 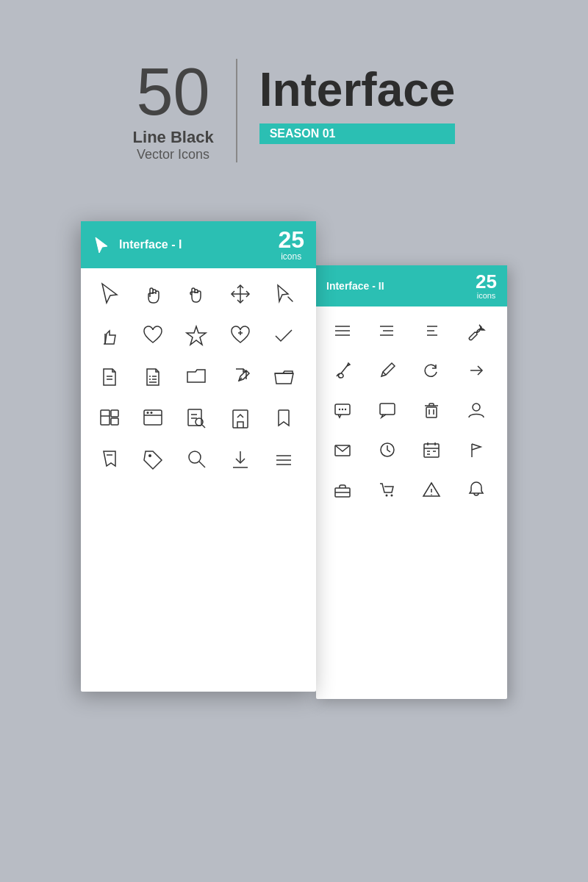 What do you see at coordinates (343, 490) in the screenshot?
I see `briefcase-icon` at bounding box center [343, 490].